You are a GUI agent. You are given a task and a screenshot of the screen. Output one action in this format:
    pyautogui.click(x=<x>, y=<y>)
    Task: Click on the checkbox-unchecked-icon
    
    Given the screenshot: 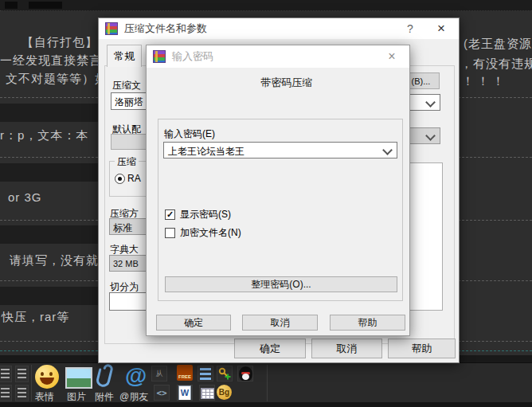 What is the action you would take?
    pyautogui.click(x=170, y=233)
    